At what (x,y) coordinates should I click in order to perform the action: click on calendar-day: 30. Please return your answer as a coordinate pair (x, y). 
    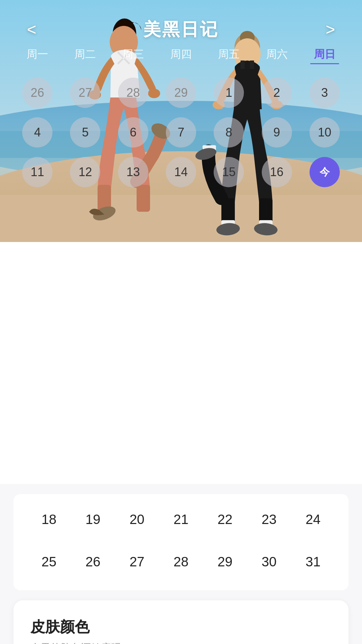
    Looking at the image, I should click on (269, 562).